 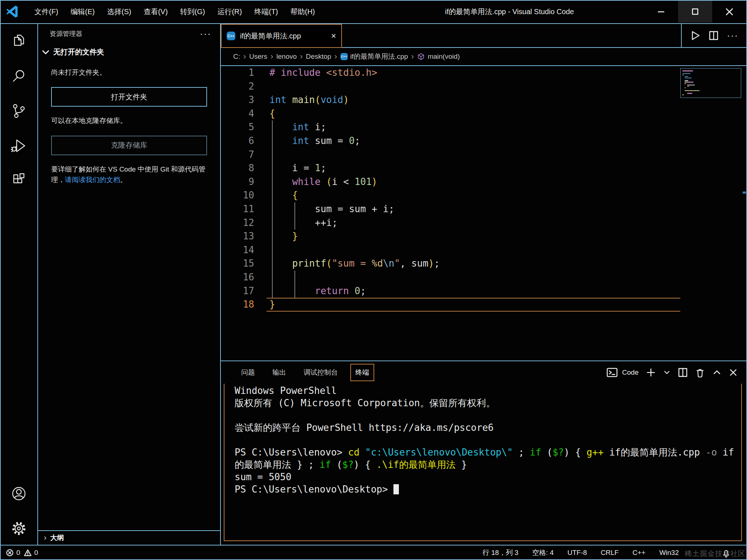 I want to click on close-window-button, so click(x=729, y=12).